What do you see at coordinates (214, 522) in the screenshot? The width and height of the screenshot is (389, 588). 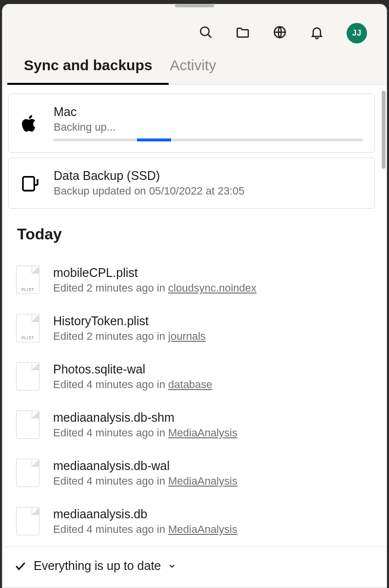 I see `file-body: mediaanalysis.db Edited 4 minutes ago in…` at bounding box center [214, 522].